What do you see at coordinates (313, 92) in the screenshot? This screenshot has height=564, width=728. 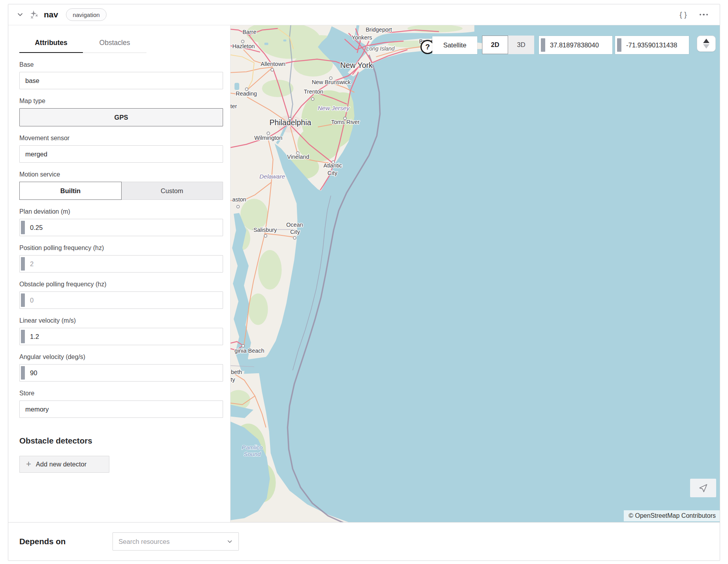 I see `map-label: Trenton` at bounding box center [313, 92].